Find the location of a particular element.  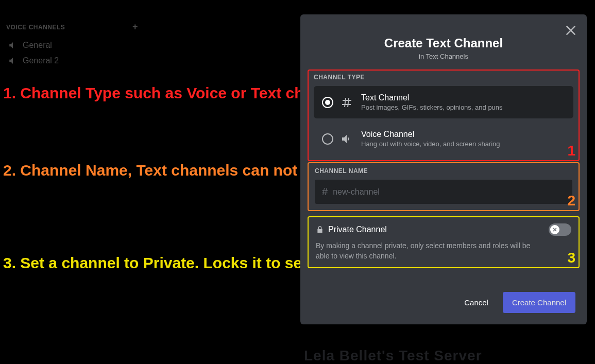

text-channel-desc: Post images, GIFs, stickers, opinions, a… is located at coordinates (432, 107).